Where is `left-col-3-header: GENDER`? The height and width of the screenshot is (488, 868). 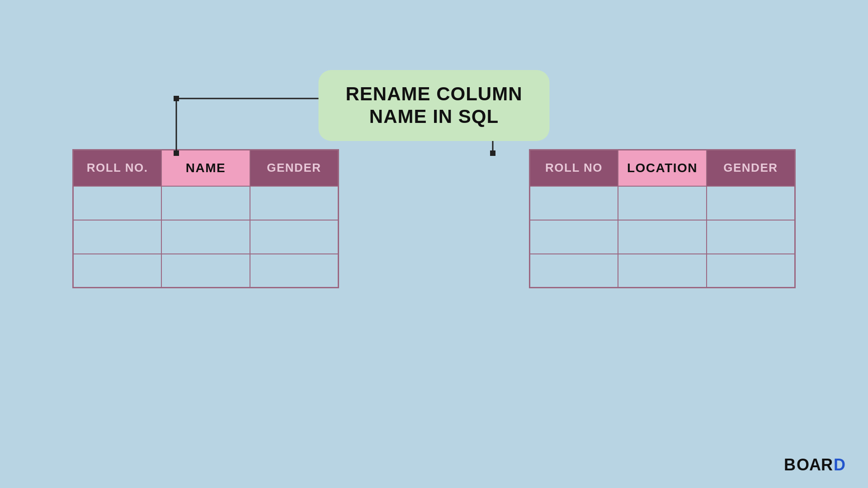 left-col-3-header: GENDER is located at coordinates (294, 168).